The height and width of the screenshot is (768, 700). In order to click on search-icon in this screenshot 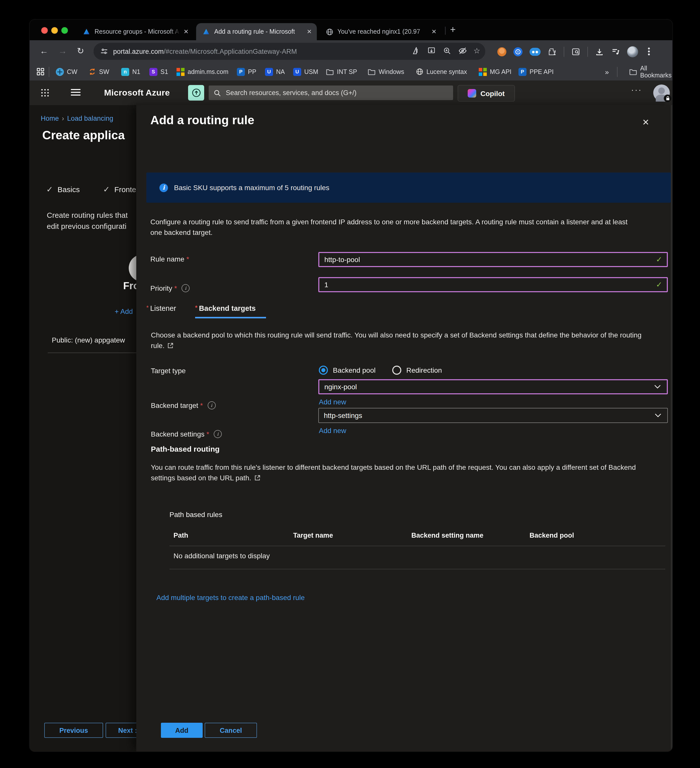, I will do `click(217, 93)`.